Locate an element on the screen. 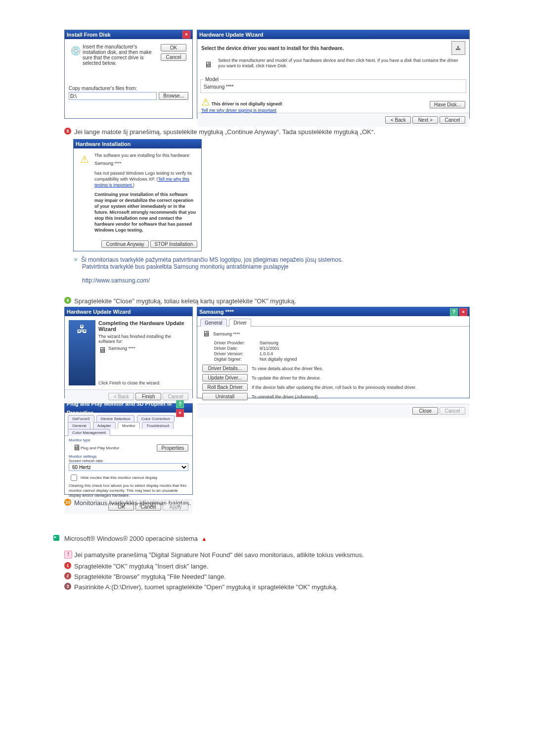  driver-details-button: Driver Details... is located at coordinates (225, 368).